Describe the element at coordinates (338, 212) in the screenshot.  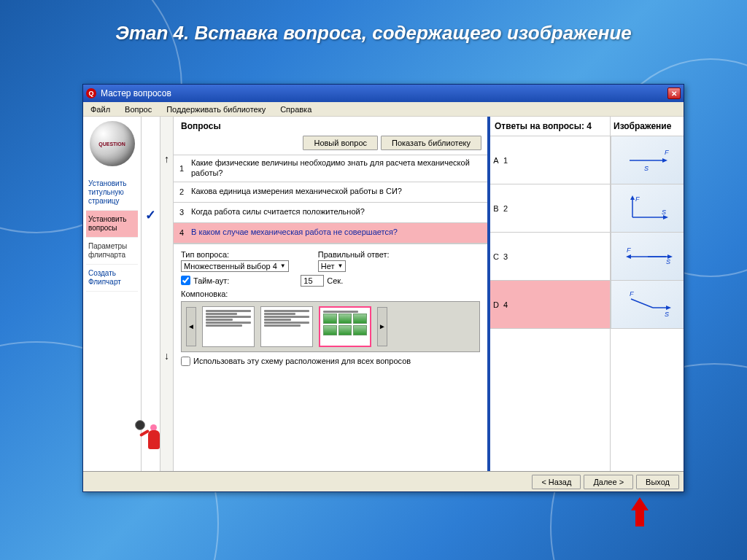
I see `question-text: Когда работа силы считается положительно…` at that location.